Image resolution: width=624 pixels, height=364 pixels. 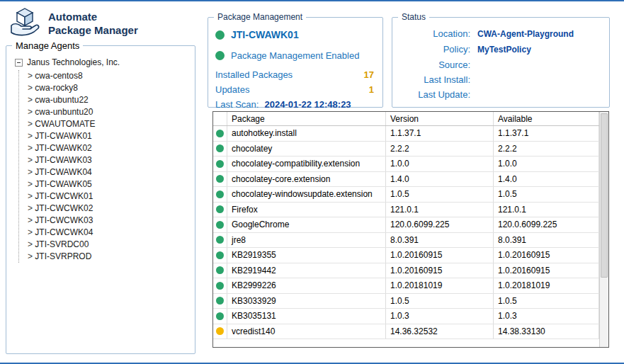 What do you see at coordinates (108, 256) in the screenshot?
I see `tree-item-agent: JTI-SVRPROD` at bounding box center [108, 256].